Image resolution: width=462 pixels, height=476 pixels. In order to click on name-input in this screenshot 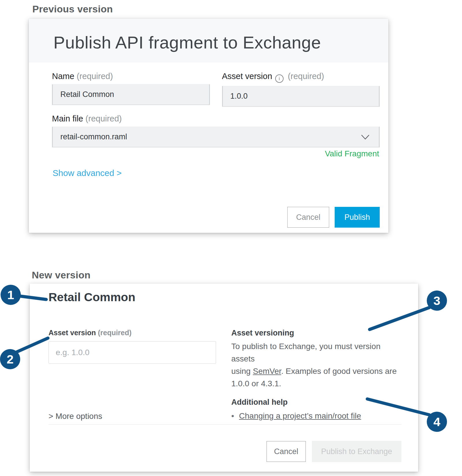, I will do `click(131, 95)`.